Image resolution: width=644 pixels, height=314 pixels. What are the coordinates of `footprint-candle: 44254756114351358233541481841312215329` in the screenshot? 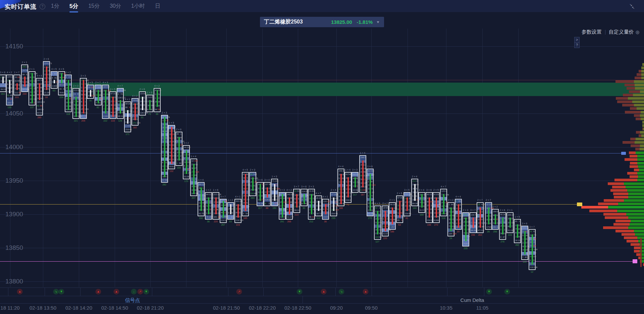 It's located at (186, 162).